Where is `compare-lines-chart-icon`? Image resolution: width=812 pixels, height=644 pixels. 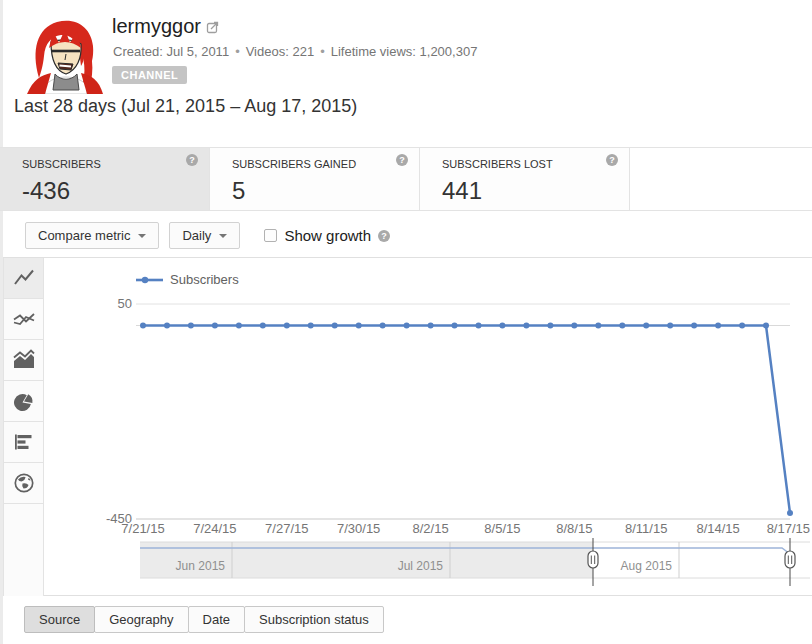 compare-lines-chart-icon is located at coordinates (24, 319).